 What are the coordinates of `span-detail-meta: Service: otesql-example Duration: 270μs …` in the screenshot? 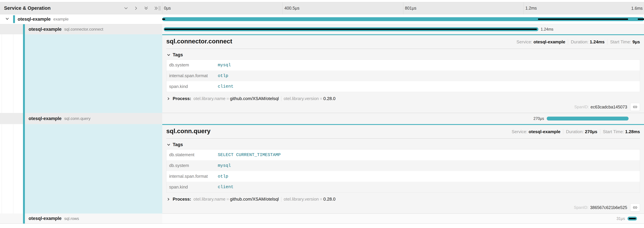 It's located at (576, 132).